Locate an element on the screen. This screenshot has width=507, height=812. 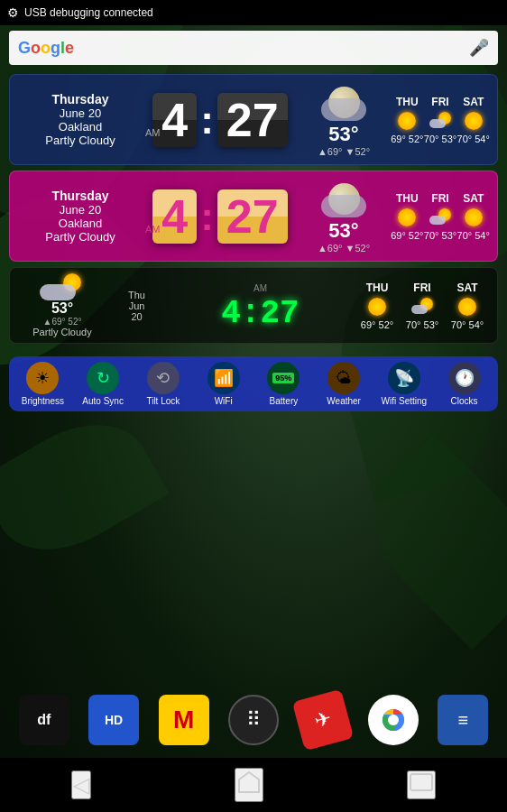
wt-forecast-temps: 69° 52° 70° 53° 70° 54° is located at coordinates (422, 325).